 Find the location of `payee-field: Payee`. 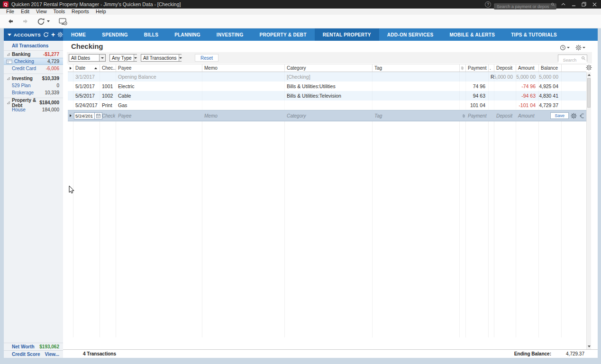

payee-field: Payee is located at coordinates (125, 116).